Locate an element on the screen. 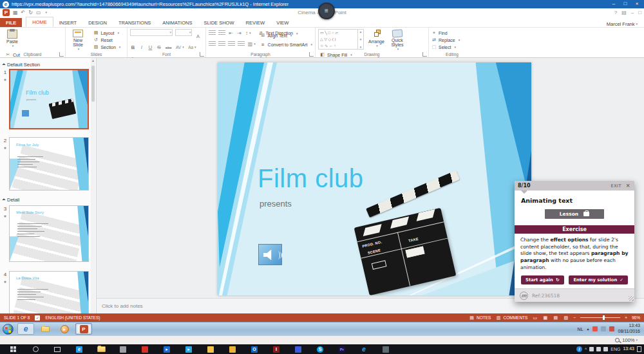  underline-button: U is located at coordinates (151, 48).